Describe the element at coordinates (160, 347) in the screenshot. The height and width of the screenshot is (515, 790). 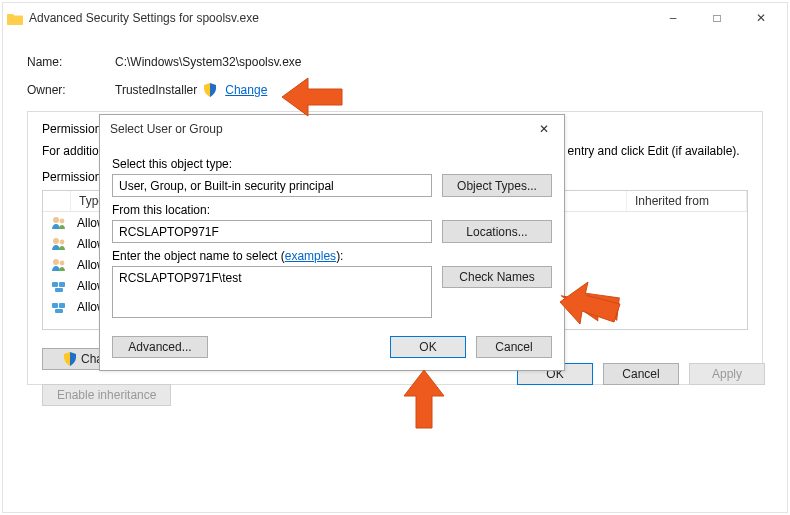
I see `advanced-button: Advanced...` at that location.